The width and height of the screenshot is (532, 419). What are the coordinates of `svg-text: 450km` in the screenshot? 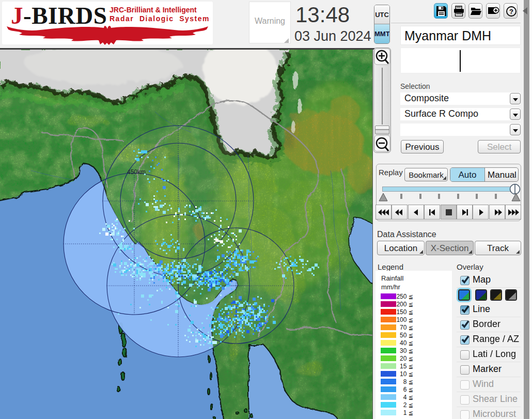 It's located at (136, 172).